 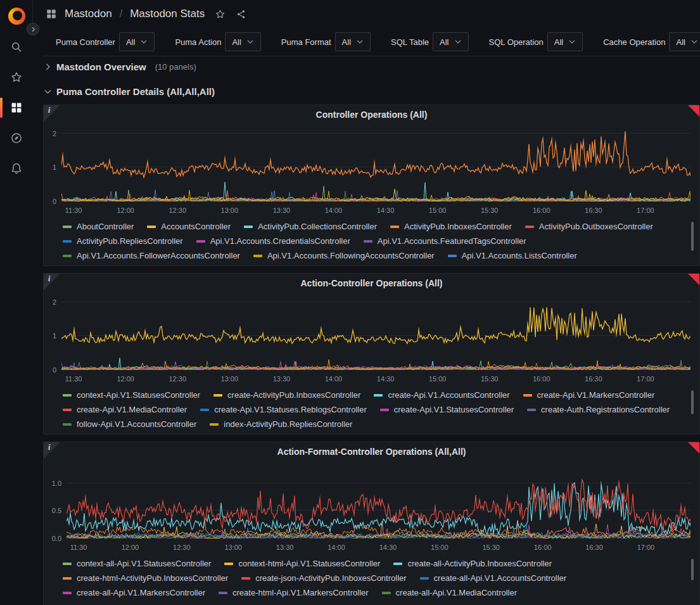 What do you see at coordinates (16, 77) in the screenshot?
I see `sidebar-item-starred` at bounding box center [16, 77].